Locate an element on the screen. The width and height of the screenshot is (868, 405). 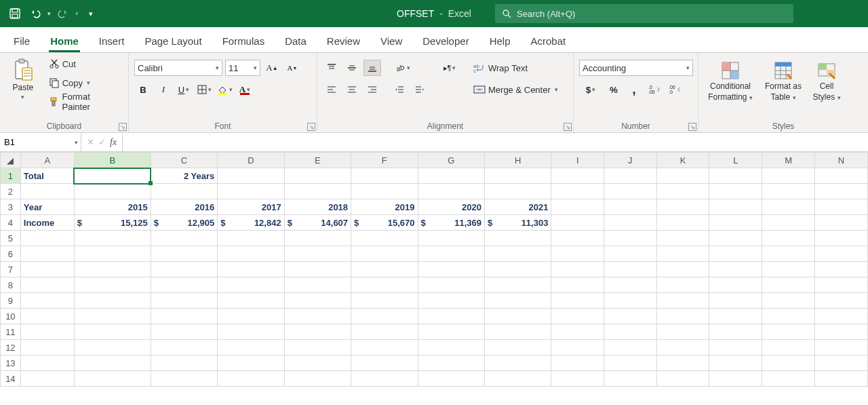
col-header-I: I is located at coordinates (578, 160).